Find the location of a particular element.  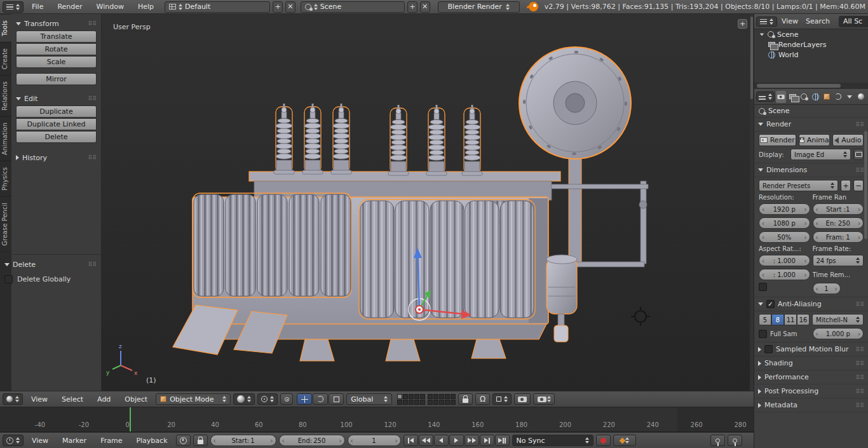

shelf-tab-grease-pencil: Grease Pencil is located at coordinates (6, 224).